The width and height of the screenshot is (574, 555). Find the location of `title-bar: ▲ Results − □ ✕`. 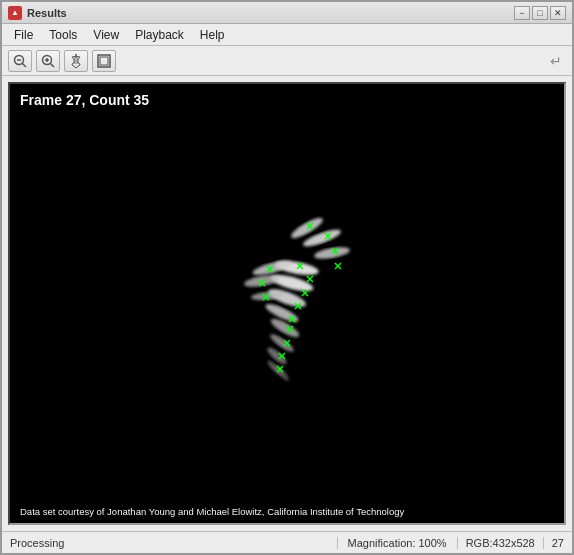

title-bar: ▲ Results − □ ✕ is located at coordinates (287, 13).